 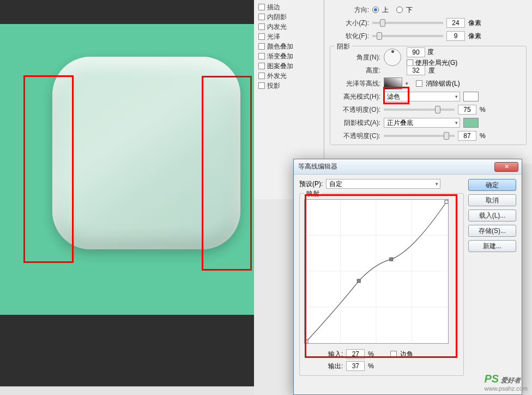 What do you see at coordinates (382, 285) in the screenshot?
I see `mapping-group: 映射 输入: 27` at bounding box center [382, 285].